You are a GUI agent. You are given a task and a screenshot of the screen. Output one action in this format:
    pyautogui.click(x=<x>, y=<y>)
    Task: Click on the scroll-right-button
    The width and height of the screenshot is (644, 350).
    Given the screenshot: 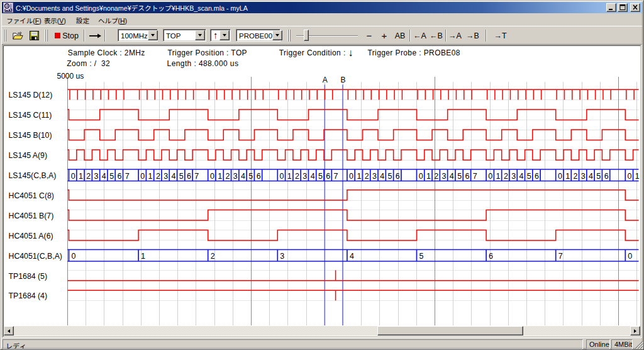 What is the action you would take?
    pyautogui.click(x=635, y=331)
    